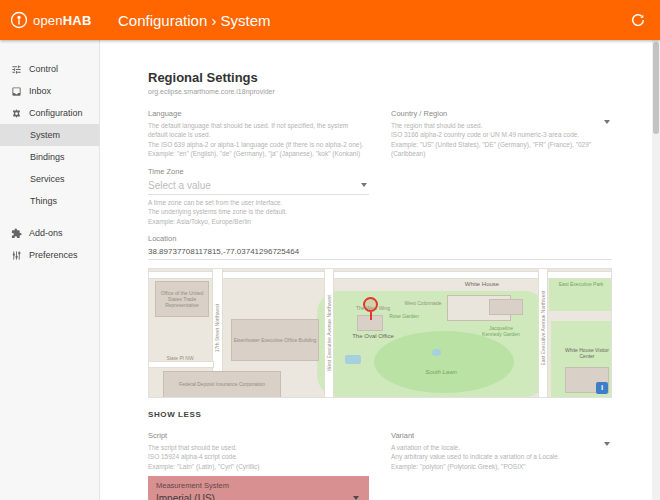  What do you see at coordinates (656, 270) in the screenshot?
I see `scrollbar` at bounding box center [656, 270].